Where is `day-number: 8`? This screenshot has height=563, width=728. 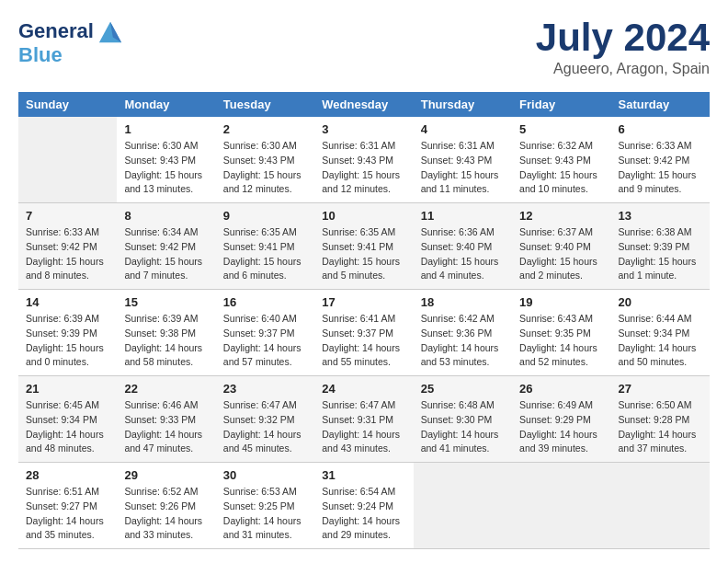 day-number: 8 is located at coordinates (165, 215).